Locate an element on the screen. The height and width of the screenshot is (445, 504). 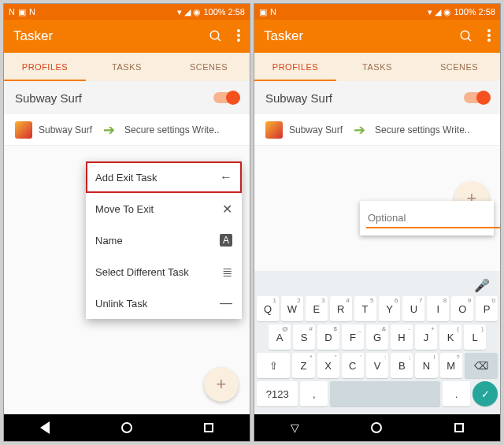
key-z: Z* is located at coordinates (303, 365).